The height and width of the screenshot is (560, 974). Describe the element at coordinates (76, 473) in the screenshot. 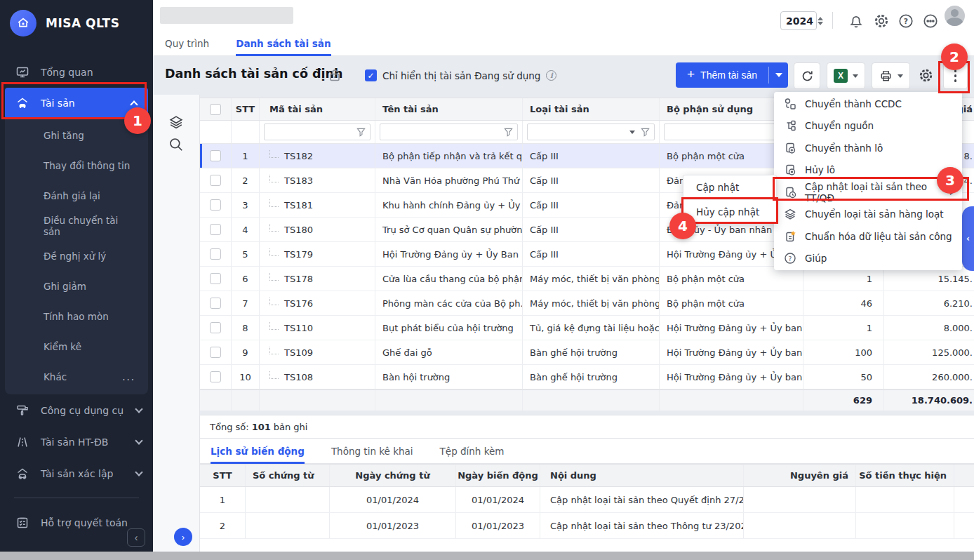

I see `sidebar-item-tai-san-xac-lap: Tài sản xác lập` at that location.